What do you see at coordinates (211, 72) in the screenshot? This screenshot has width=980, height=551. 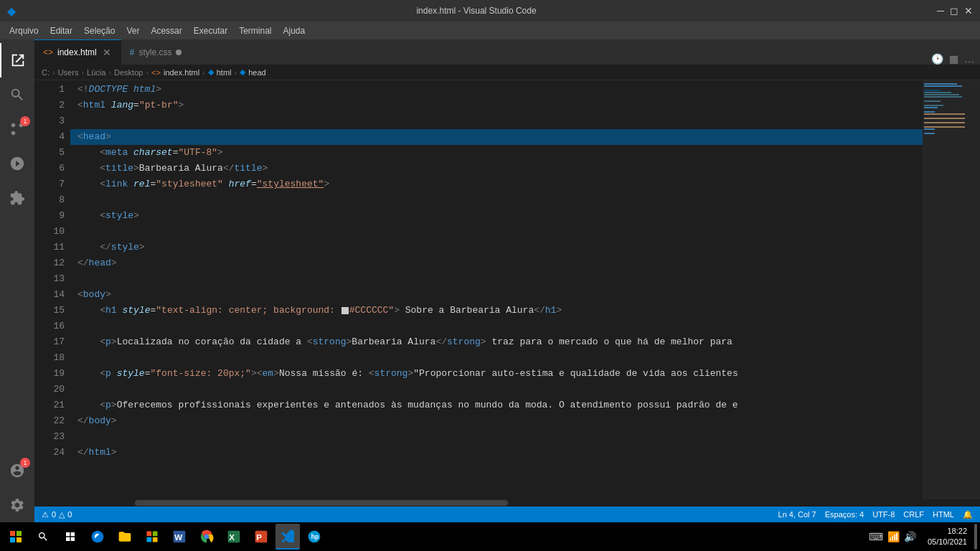 I see `breadcrumb-html-icon: ◆` at bounding box center [211, 72].